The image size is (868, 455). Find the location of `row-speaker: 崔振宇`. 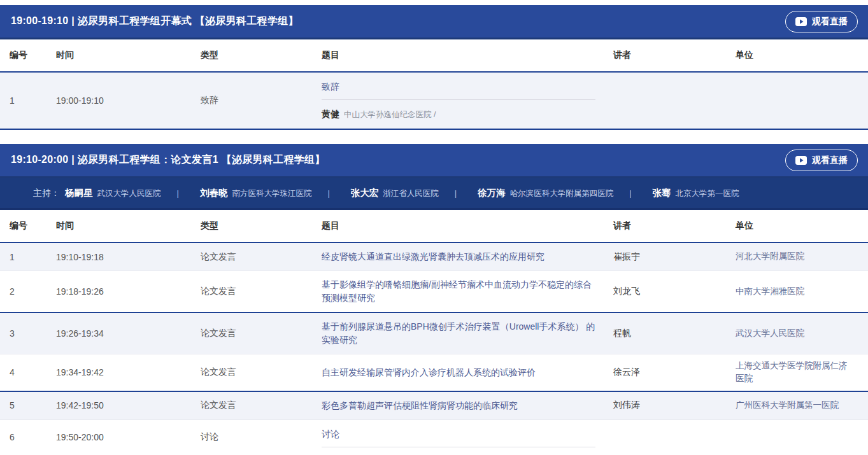

row-speaker: 崔振宇 is located at coordinates (674, 257).